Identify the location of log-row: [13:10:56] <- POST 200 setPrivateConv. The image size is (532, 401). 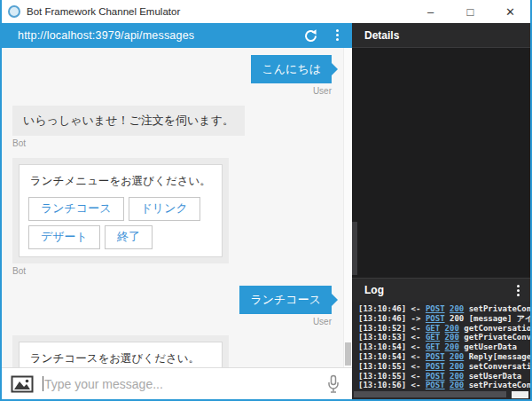
(444, 385).